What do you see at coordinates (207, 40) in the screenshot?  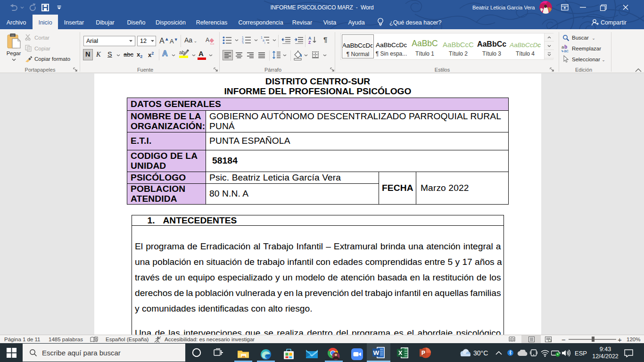 I see `svg-text: A` at bounding box center [207, 40].